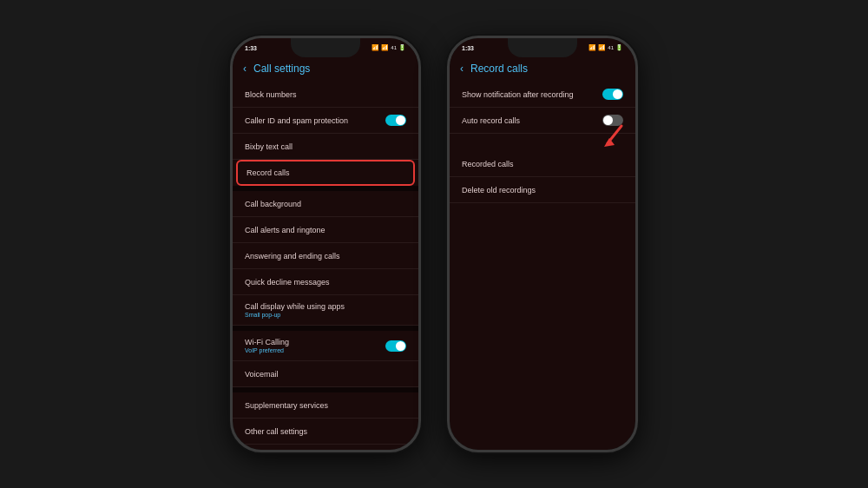  Describe the element at coordinates (326, 256) in the screenshot. I see `list-item: Answering and ending calls` at that location.